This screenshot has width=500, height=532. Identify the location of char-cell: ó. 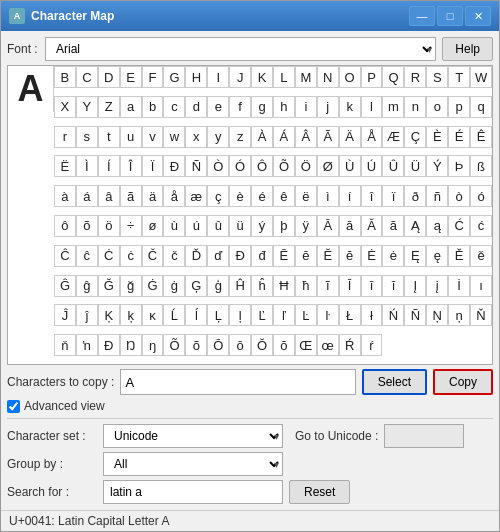
(481, 196).